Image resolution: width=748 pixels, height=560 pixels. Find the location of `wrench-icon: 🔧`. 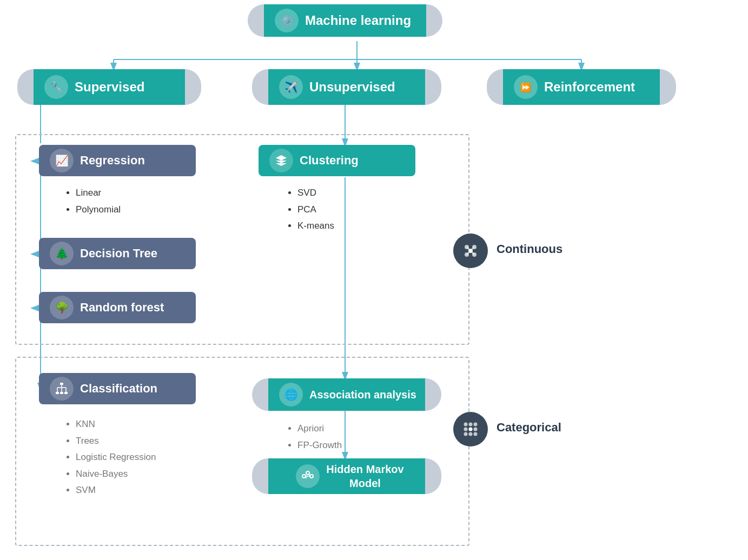

wrench-icon: 🔧 is located at coordinates (56, 87).